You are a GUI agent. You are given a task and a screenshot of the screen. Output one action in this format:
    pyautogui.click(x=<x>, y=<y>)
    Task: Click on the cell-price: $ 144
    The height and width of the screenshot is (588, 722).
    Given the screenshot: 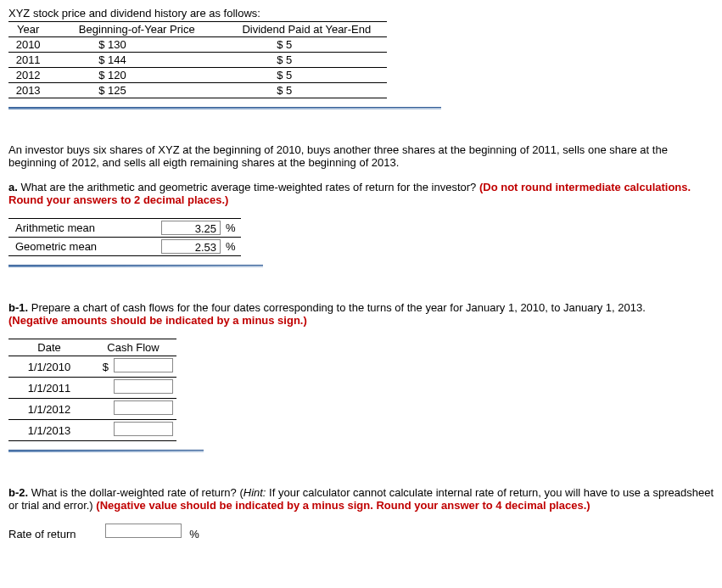 What is the action you would take?
    pyautogui.click(x=137, y=60)
    